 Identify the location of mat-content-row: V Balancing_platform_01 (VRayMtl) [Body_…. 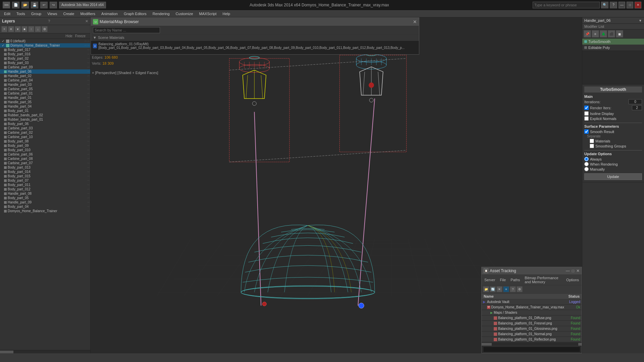
(255, 46).